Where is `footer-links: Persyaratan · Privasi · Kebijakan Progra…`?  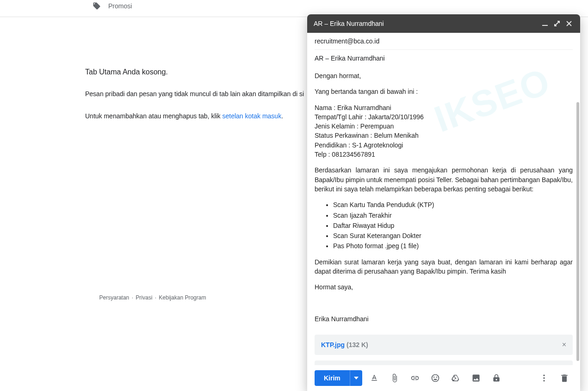
footer-links: Persyaratan · Privasi · Kebijakan Progra… is located at coordinates (153, 298).